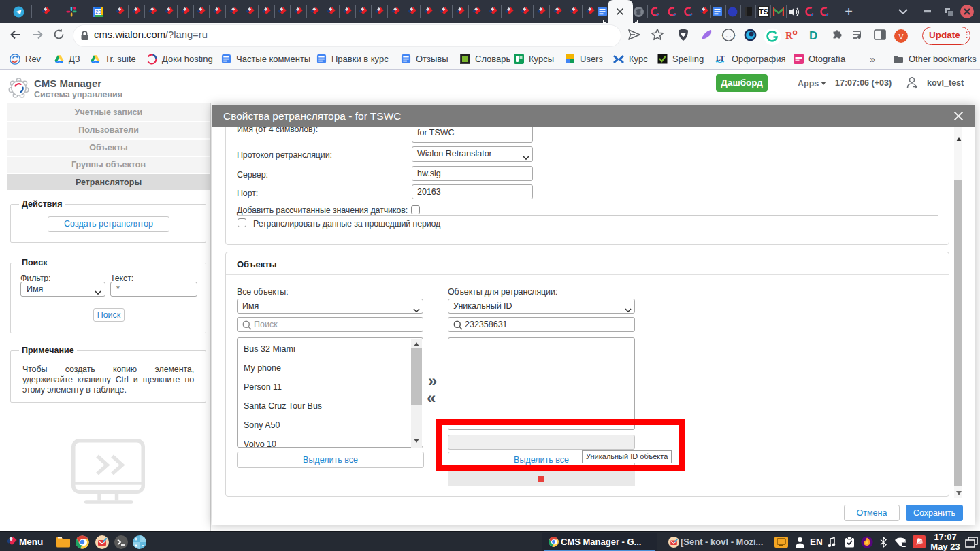  I want to click on svg-text: 23, so click(98, 12).